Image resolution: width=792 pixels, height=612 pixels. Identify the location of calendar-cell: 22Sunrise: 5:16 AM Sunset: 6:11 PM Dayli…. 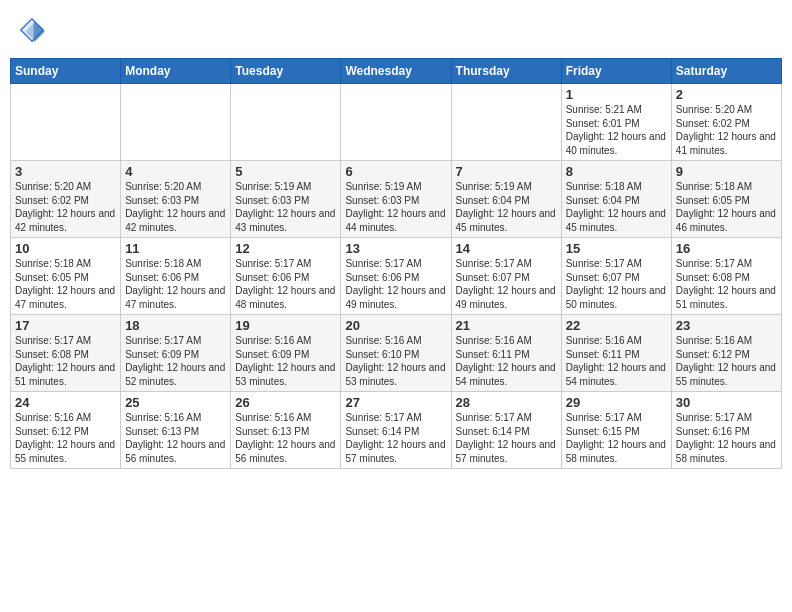
(616, 354).